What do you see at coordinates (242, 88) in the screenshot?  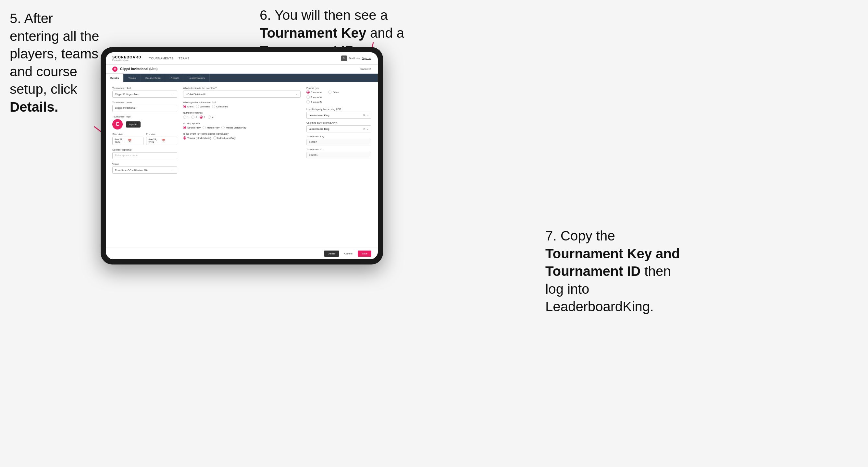 I see `division-label: Which division is the event for?` at bounding box center [242, 88].